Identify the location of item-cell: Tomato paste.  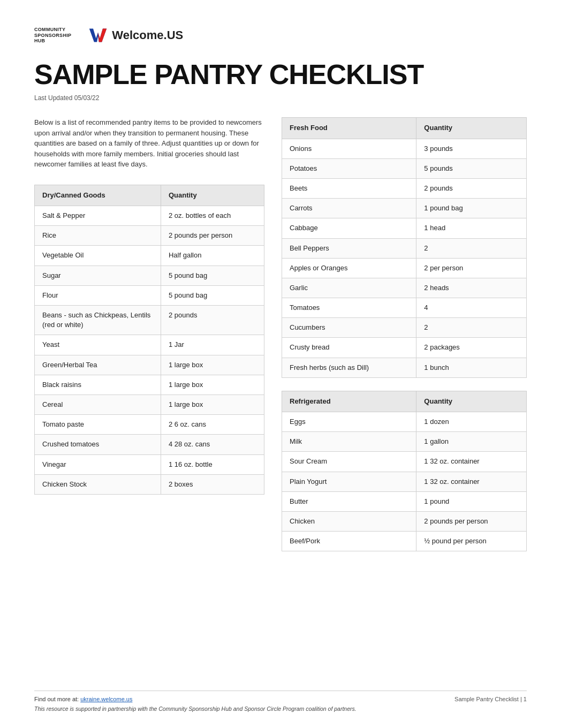
(98, 425).